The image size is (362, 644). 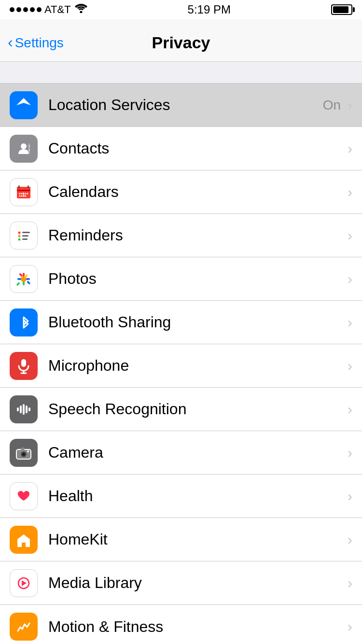 What do you see at coordinates (24, 192) in the screenshot?
I see `calendars-icon: 1` at bounding box center [24, 192].